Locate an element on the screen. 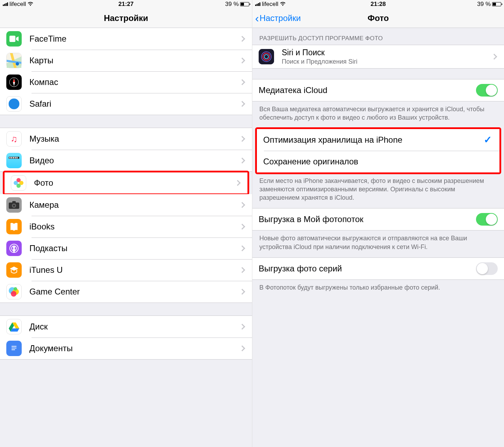  row-burst-upload: Выгрузка фото серий is located at coordinates (378, 269).